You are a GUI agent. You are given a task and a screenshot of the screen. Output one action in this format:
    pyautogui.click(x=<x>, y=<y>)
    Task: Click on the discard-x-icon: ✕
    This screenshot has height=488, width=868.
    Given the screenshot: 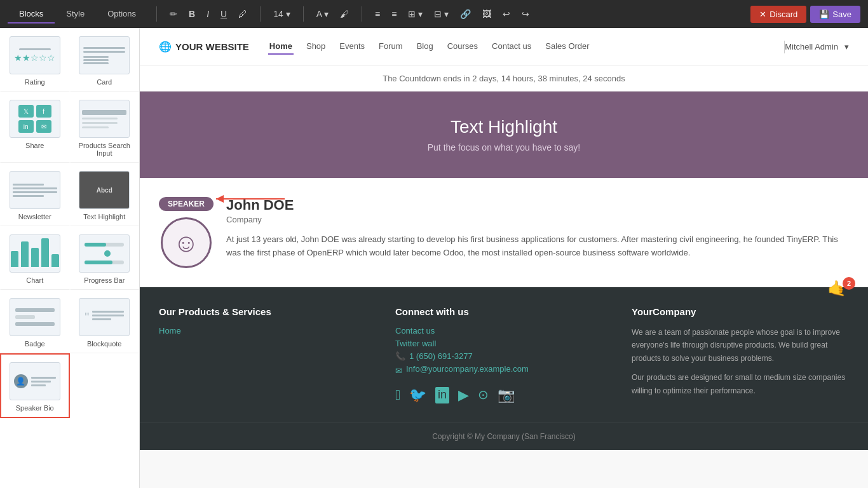 What is the action you would take?
    pyautogui.click(x=763, y=14)
    